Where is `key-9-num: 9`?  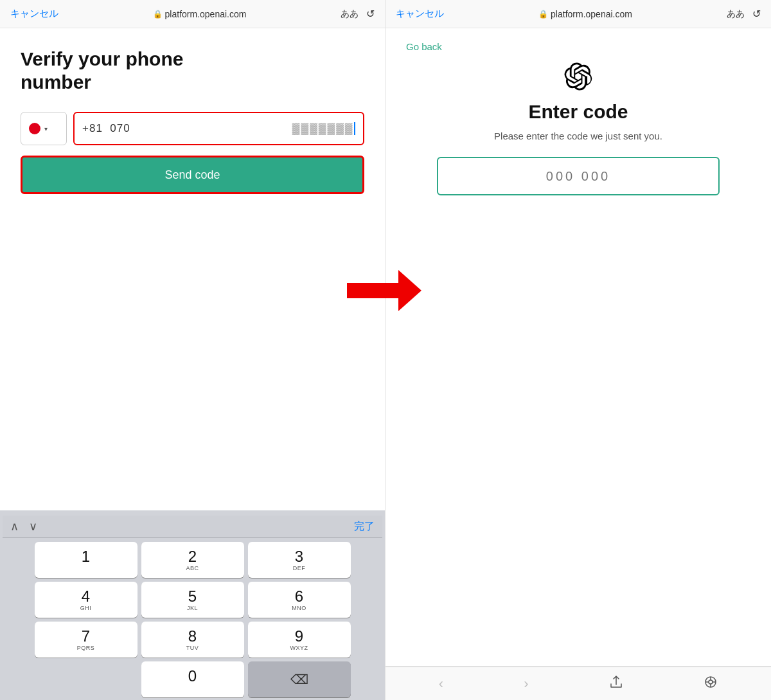 key-9-num: 9 is located at coordinates (299, 636).